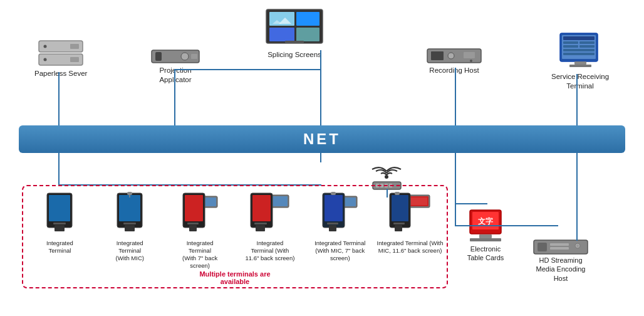 The height and width of the screenshot is (316, 644). Describe the element at coordinates (322, 139) in the screenshot. I see `net-bar: NET` at that location.